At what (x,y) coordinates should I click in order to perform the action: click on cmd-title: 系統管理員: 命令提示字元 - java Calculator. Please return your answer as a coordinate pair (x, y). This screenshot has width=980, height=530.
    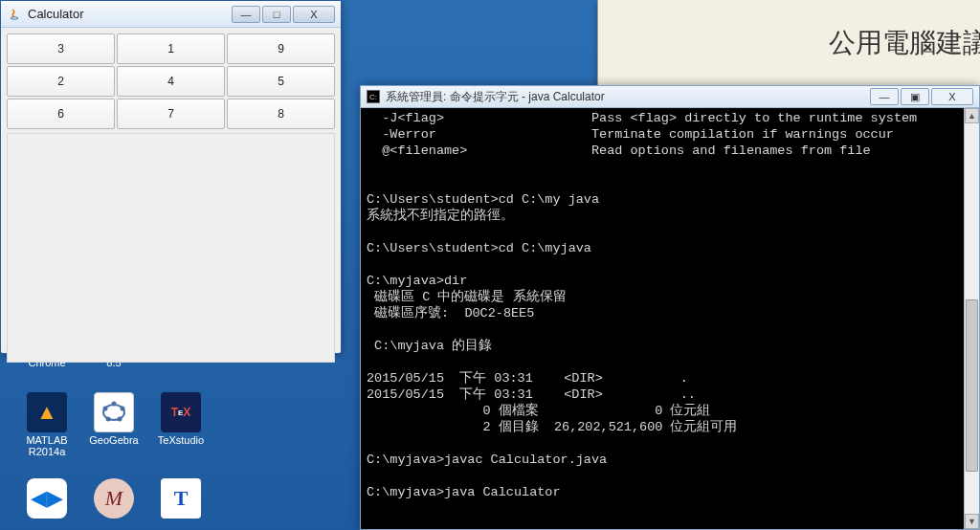
    Looking at the image, I should click on (627, 98).